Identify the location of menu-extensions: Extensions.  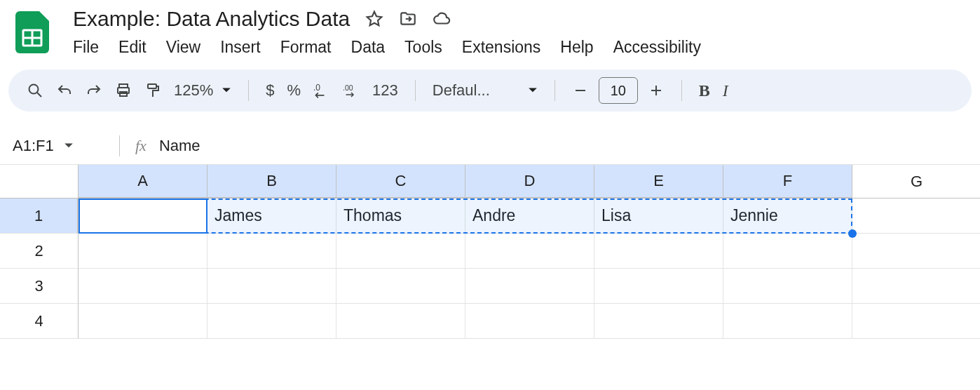
(502, 48).